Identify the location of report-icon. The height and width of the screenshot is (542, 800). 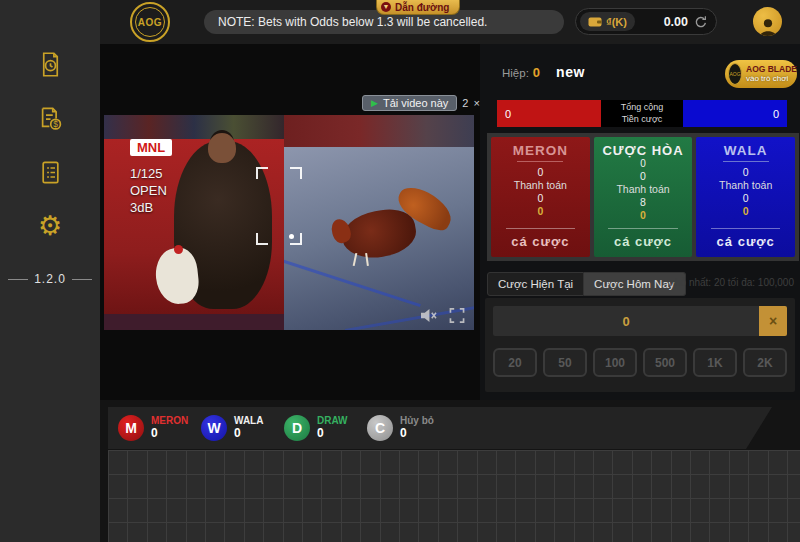
(50, 172).